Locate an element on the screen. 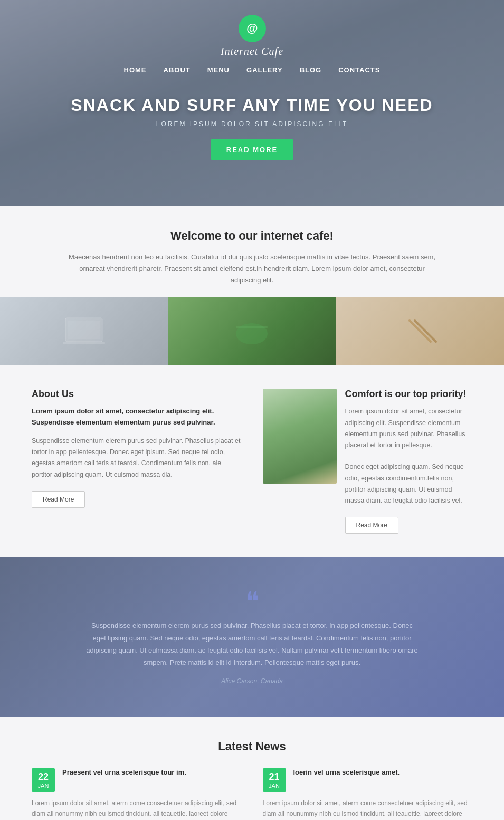 The image size is (504, 820). testimonial-content: ❝ Suspendisse elementum elerem purus sed… is located at coordinates (252, 637).